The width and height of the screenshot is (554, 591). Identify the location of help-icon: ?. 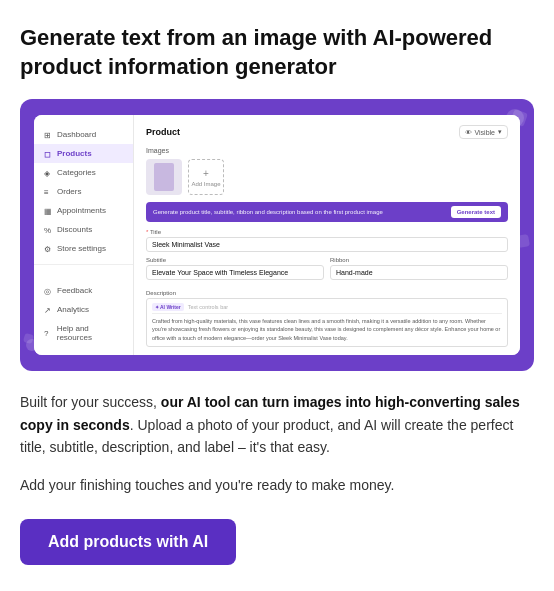
(48, 333).